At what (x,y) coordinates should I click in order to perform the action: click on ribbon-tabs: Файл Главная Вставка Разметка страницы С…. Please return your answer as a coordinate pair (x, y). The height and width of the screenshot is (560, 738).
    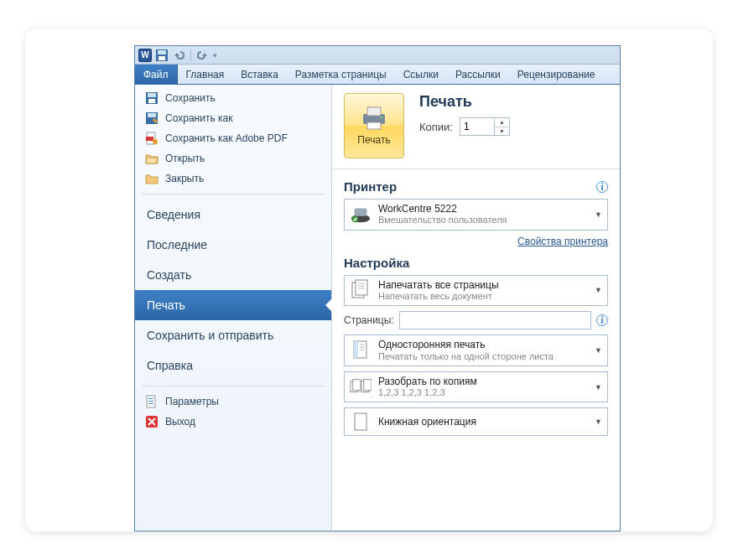
    Looking at the image, I should click on (377, 75).